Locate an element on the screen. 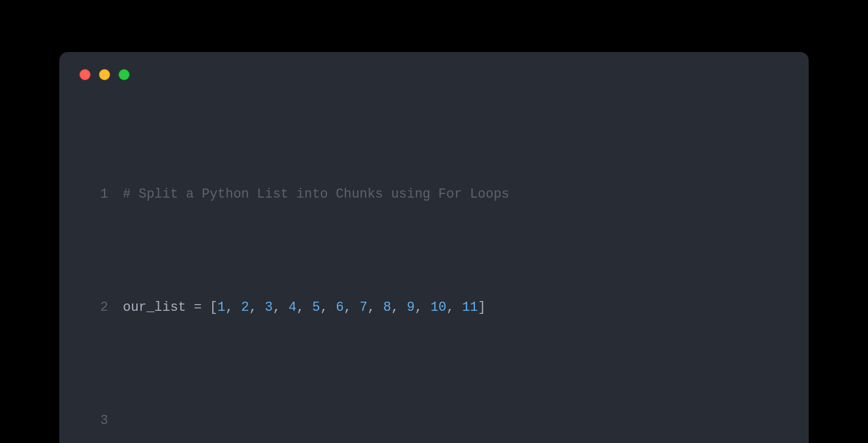 The width and height of the screenshot is (868, 443). code-source: our_list = [1, 2, 3, 4, 5, 6, 7, 8, 9, 1… is located at coordinates (458, 307).